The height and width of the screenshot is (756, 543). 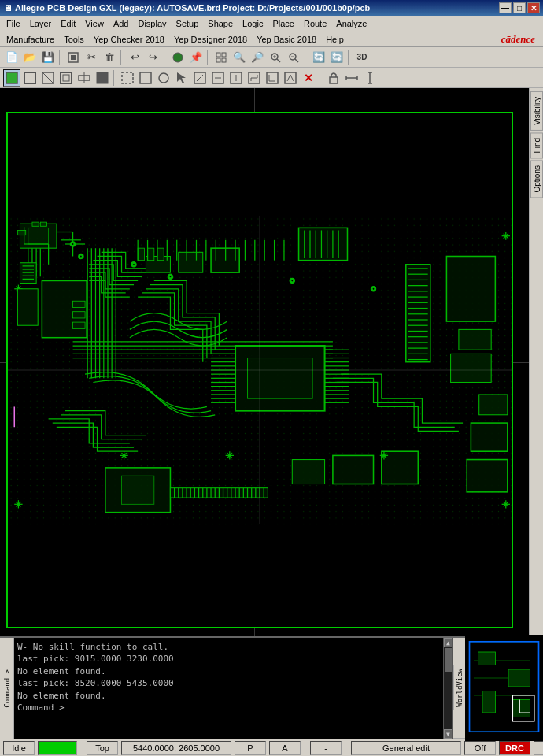 What do you see at coordinates (228, 688) in the screenshot?
I see `console-scroll-area: W- No skill function to call. last pick:…` at bounding box center [228, 688].